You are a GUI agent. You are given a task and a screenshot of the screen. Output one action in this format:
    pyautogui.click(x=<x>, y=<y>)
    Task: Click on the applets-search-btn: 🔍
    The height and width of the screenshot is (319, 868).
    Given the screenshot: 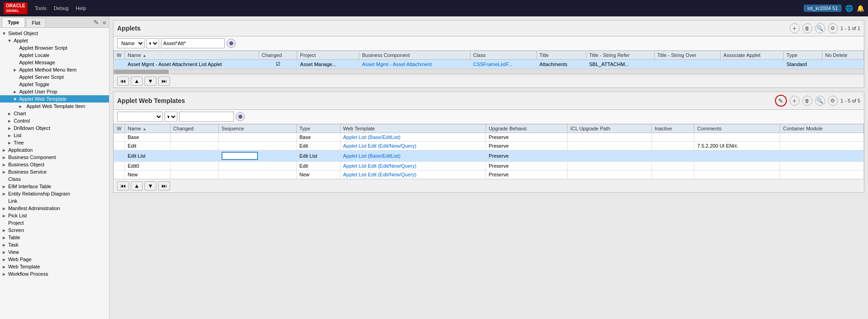 What is the action you would take?
    pyautogui.click(x=820, y=28)
    